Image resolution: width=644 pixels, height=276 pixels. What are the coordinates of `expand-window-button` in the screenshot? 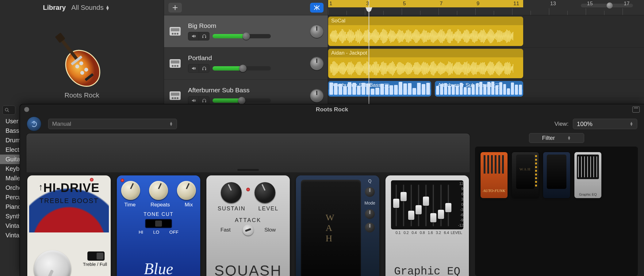 It's located at (636, 109).